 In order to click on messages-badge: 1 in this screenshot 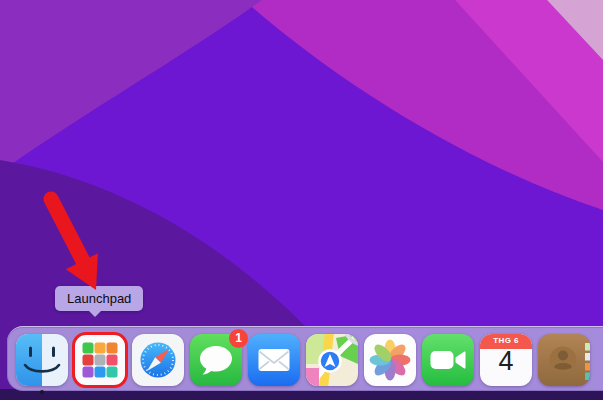, I will do `click(238, 338)`.